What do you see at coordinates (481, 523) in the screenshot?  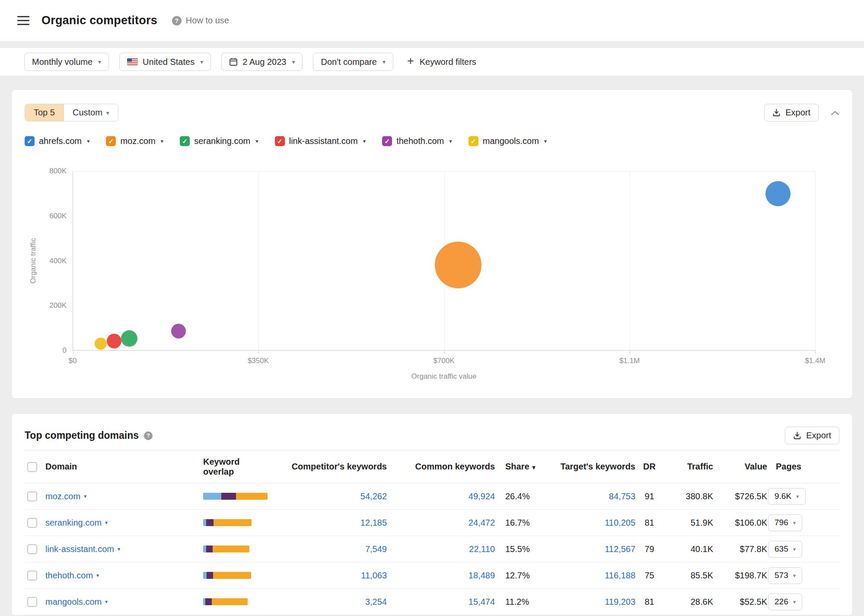 I see `common-keywords-link: 24,472` at bounding box center [481, 523].